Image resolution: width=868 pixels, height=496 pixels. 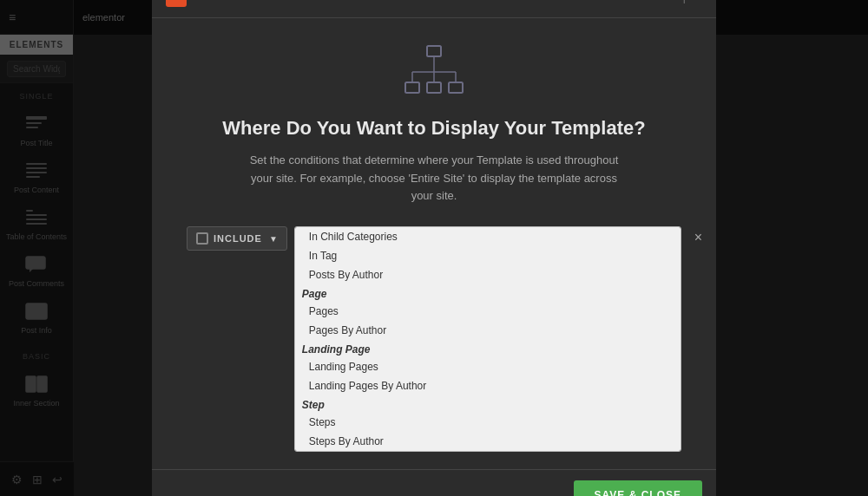 I want to click on dropdown-item-in-tag: In Tag, so click(x=488, y=256).